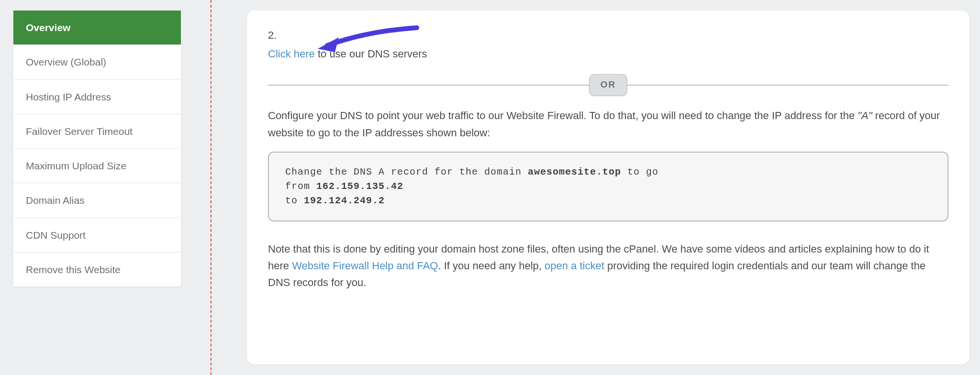  I want to click on sidebar-item-overview: Overview, so click(97, 28).